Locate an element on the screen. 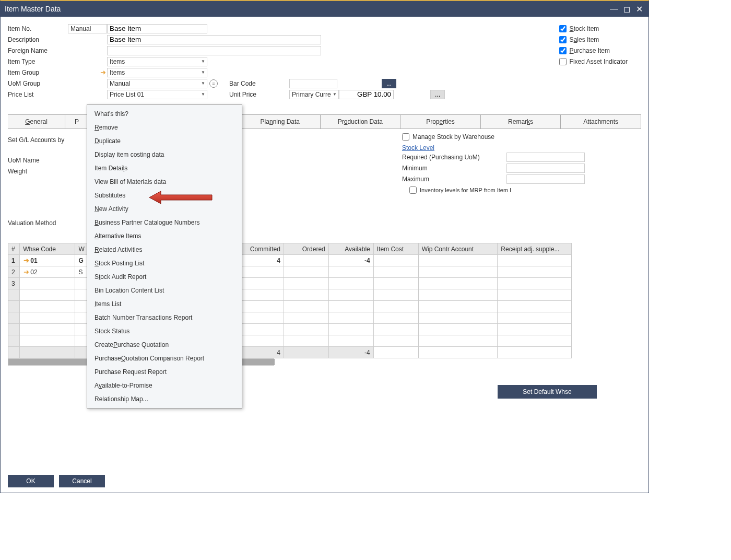 This screenshot has height=560, width=731. context-atp: Available-to-Promise is located at coordinates (164, 386).